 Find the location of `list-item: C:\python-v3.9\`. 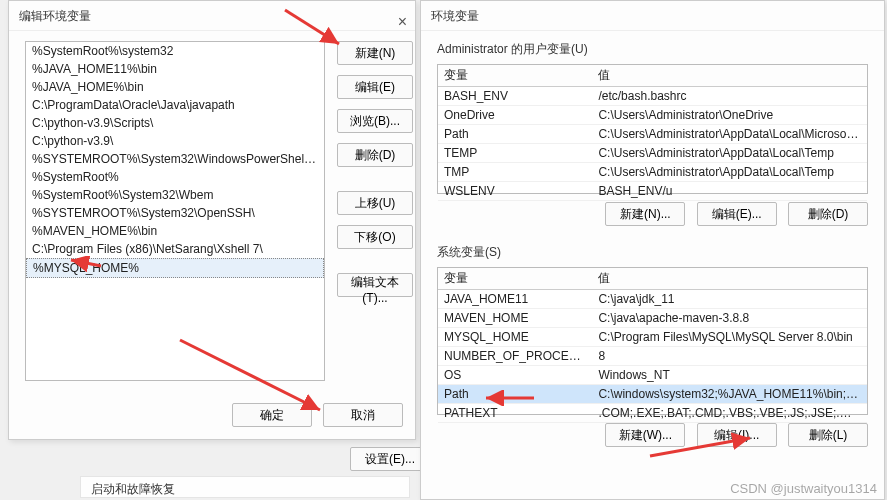

list-item: C:\python-v3.9\ is located at coordinates (175, 141).